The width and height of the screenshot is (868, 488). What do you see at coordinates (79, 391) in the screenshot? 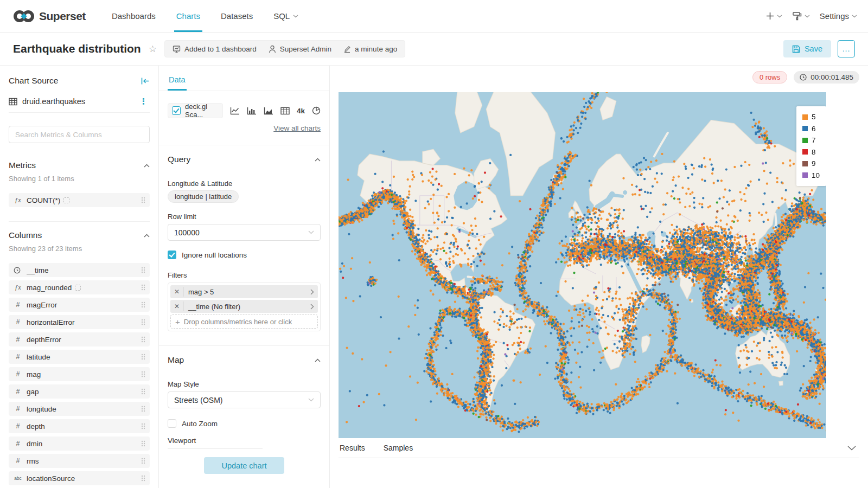
I see `column-item: #gap` at bounding box center [79, 391].